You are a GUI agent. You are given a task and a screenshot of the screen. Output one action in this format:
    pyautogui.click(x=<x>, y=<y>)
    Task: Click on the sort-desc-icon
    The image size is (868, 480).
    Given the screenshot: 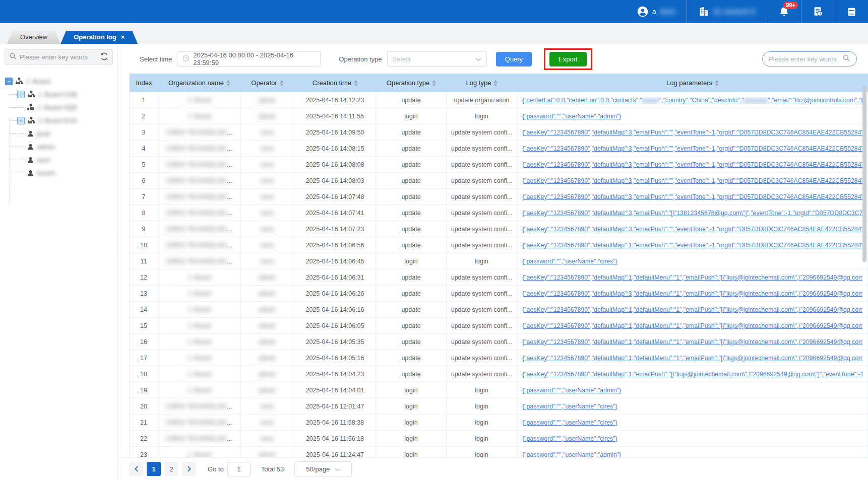 What is the action you would take?
    pyautogui.click(x=495, y=85)
    